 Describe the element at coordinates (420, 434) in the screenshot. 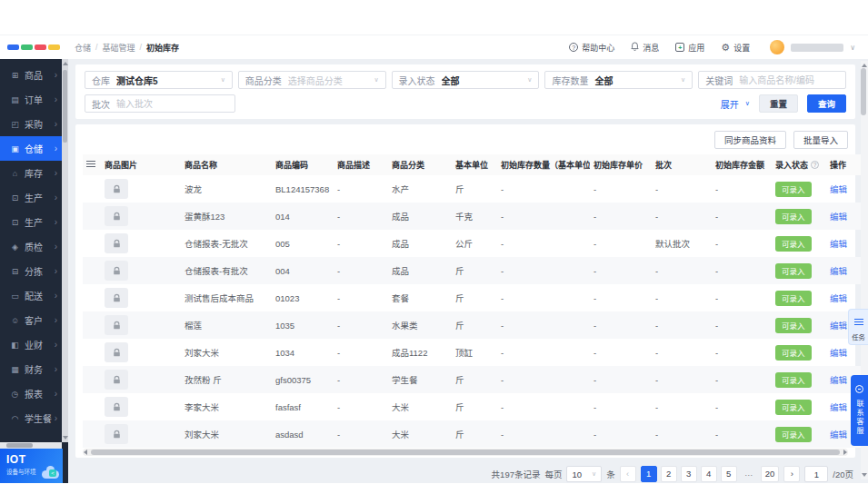

I see `cell-category: 大米` at that location.